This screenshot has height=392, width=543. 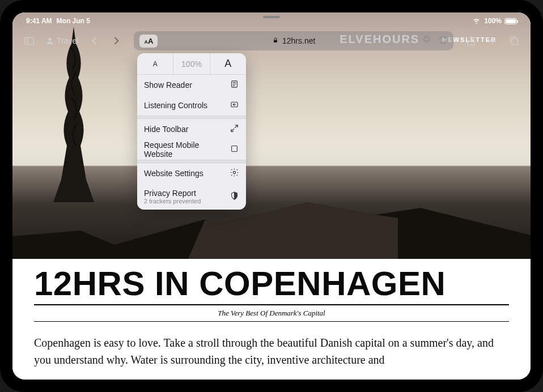 I want to click on extensions-icon, so click(x=426, y=41).